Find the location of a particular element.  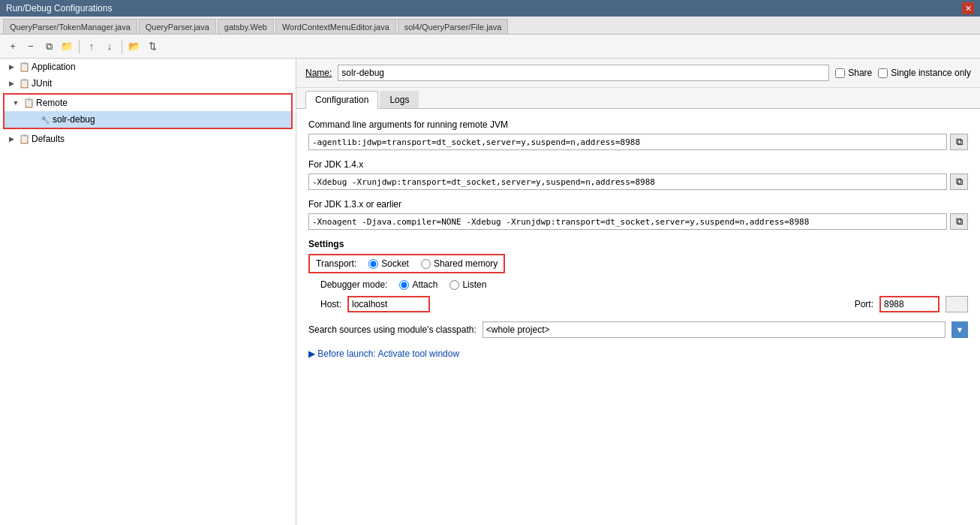

radio-shared-memory-input is located at coordinates (426, 264).